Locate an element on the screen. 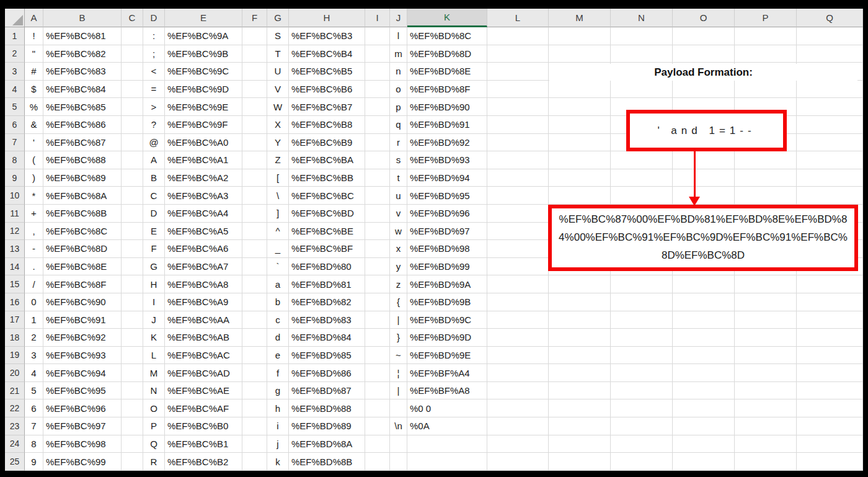 This screenshot has height=477, width=868. cell-M19 is located at coordinates (580, 356).